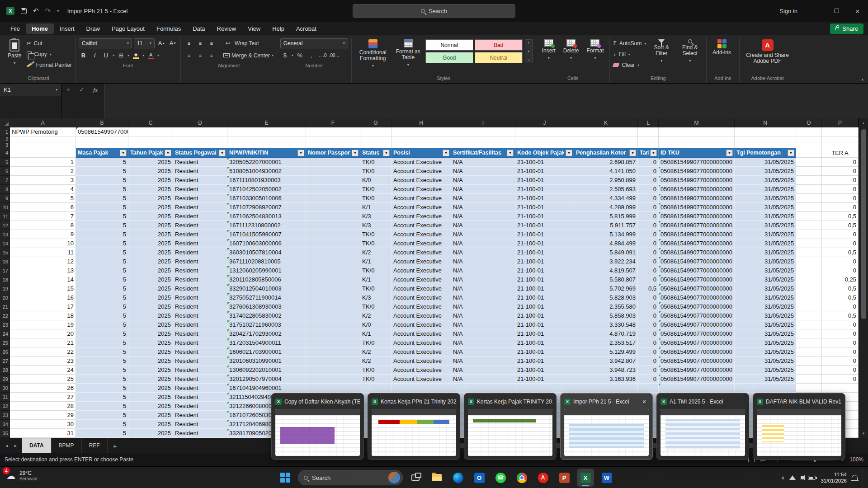  I want to click on cell-A24: 20, so click(43, 334).